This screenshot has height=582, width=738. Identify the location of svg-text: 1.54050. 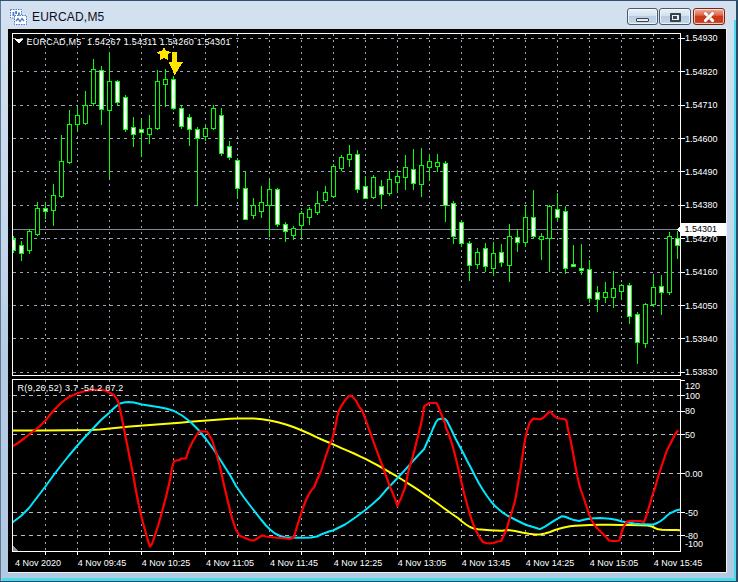
(702, 306).